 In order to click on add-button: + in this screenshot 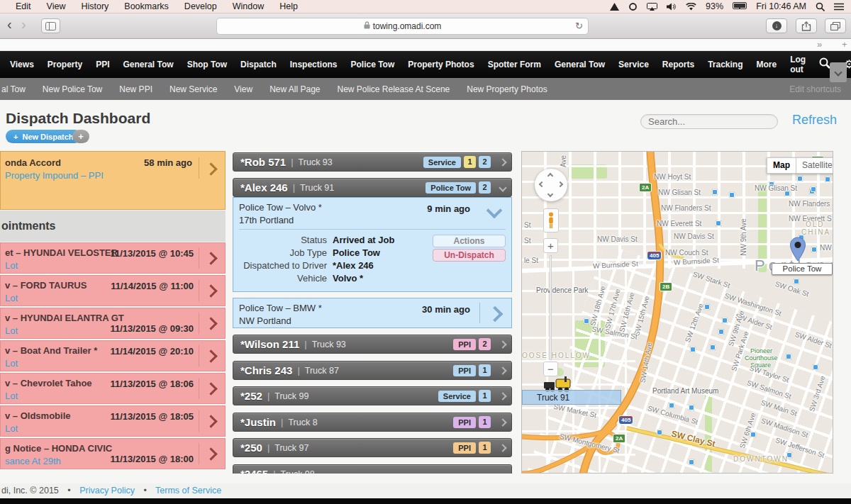, I will do `click(81, 136)`.